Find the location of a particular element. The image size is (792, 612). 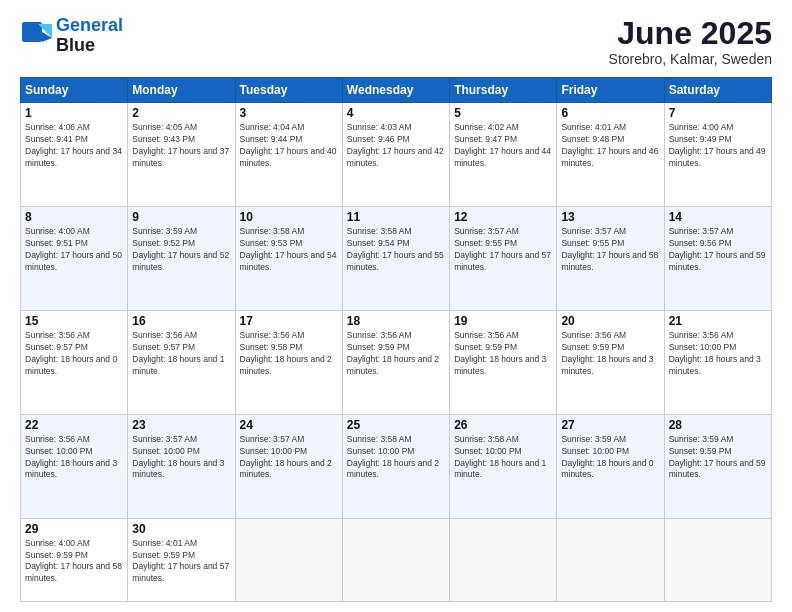

day-number: 16 is located at coordinates (181, 321).